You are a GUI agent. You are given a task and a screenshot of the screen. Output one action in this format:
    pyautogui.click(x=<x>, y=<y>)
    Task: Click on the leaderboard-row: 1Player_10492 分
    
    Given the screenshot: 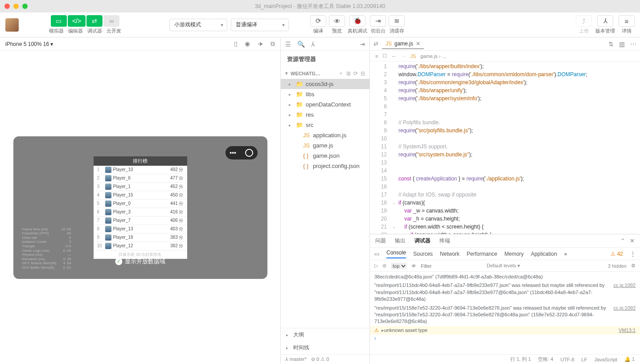 What is the action you would take?
    pyautogui.click(x=140, y=170)
    